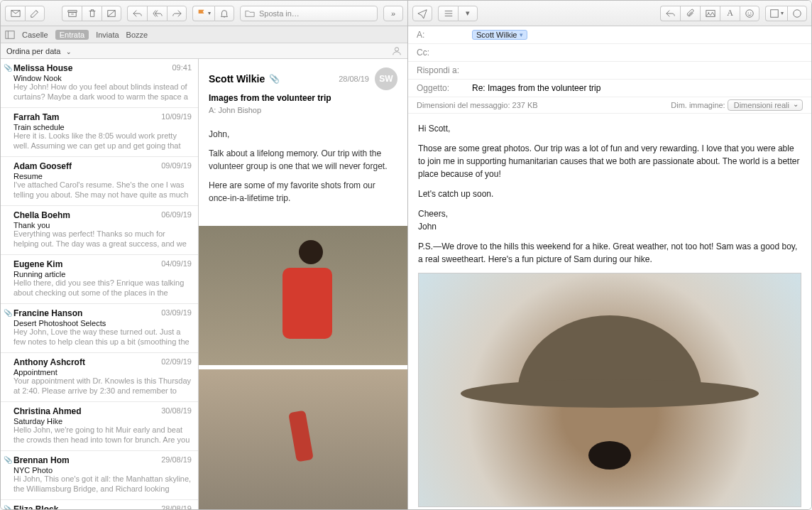 The height and width of the screenshot is (510, 812). Describe the element at coordinates (176, 507) in the screenshot. I see `message-date: 28/08/19` at that location.